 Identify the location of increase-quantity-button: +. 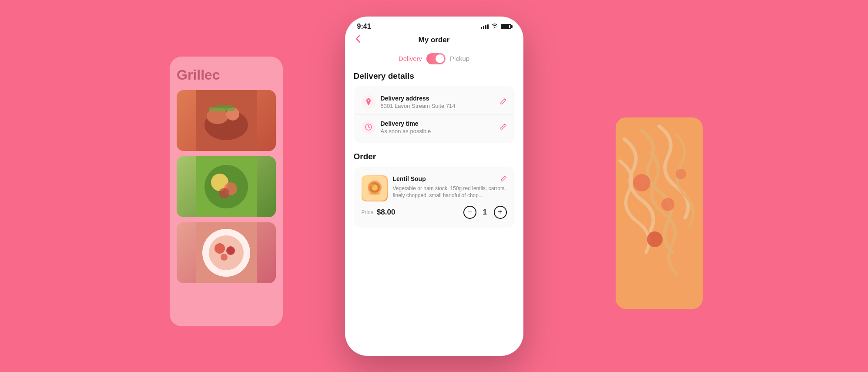
(500, 212).